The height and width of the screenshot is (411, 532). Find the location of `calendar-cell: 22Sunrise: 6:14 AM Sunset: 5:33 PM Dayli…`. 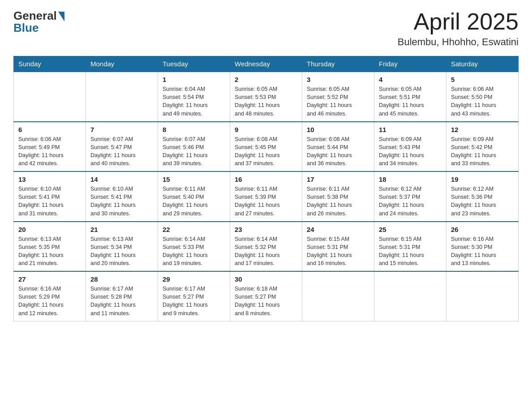

calendar-cell: 22Sunrise: 6:14 AM Sunset: 5:33 PM Dayli… is located at coordinates (194, 247).